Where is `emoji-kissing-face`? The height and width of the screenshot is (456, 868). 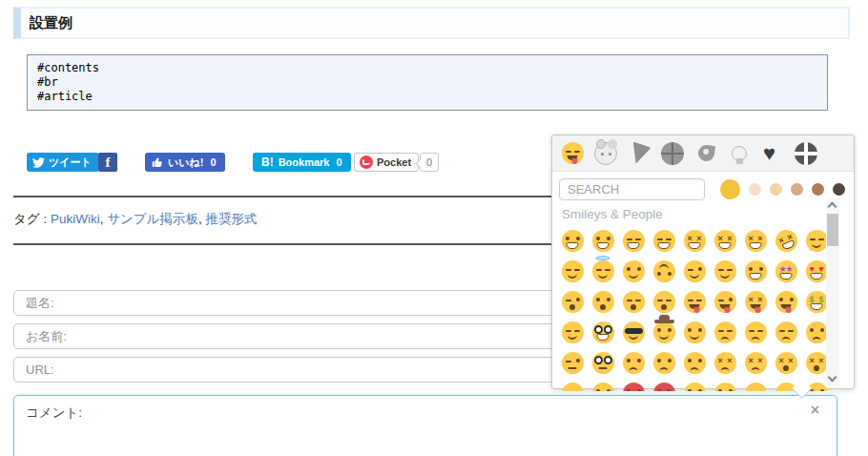 emoji-kissing-face is located at coordinates (603, 301).